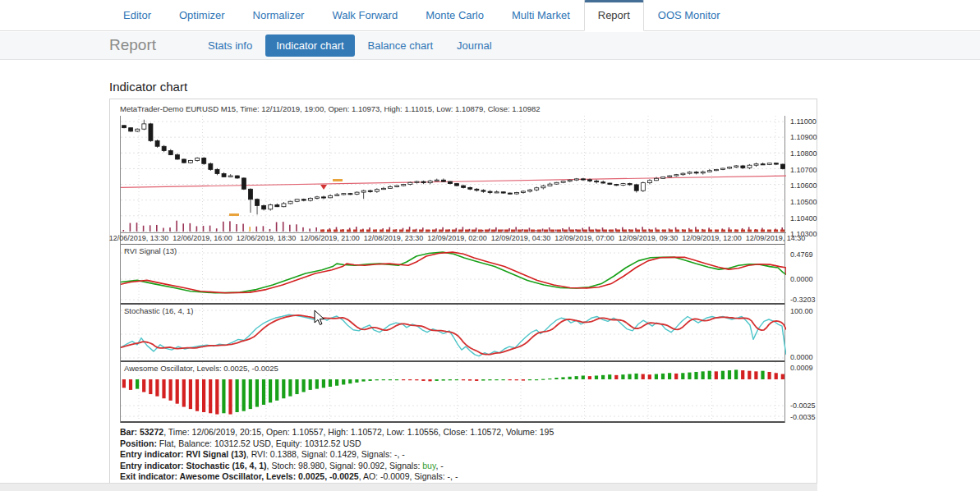 The height and width of the screenshot is (491, 980). I want to click on bar-info-segment: buy, so click(429, 466).